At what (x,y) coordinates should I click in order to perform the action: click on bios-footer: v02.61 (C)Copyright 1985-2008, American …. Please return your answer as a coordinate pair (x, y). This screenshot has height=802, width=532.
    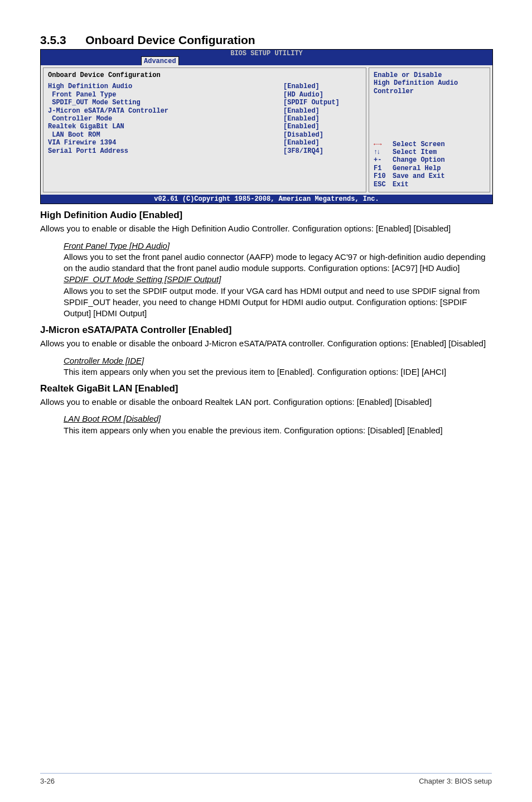
    Looking at the image, I should click on (267, 199).